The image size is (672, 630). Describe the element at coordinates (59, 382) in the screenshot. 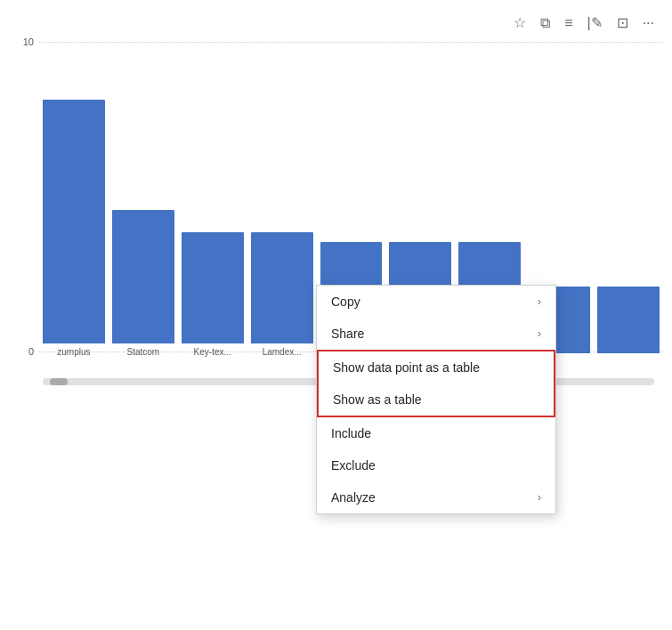

I see `scrollbar-thumb` at that location.